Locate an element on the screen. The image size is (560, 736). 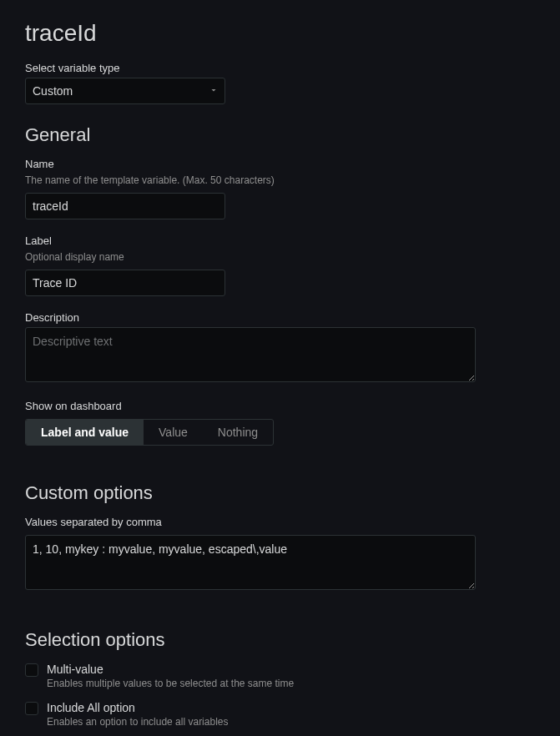
multi-value-label: Multi-value is located at coordinates (170, 669).